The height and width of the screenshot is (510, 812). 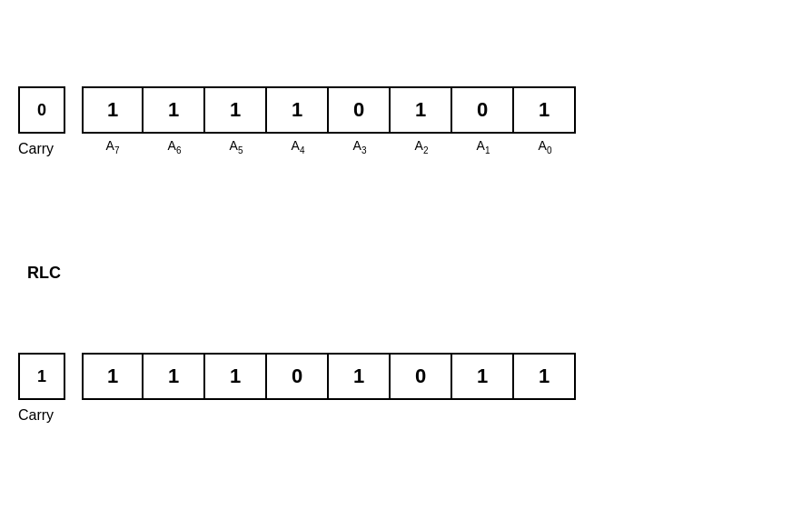 What do you see at coordinates (329, 147) in the screenshot?
I see `top-label-row: A7 A6 A5 A4 A3 A2 A1 A0` at bounding box center [329, 147].